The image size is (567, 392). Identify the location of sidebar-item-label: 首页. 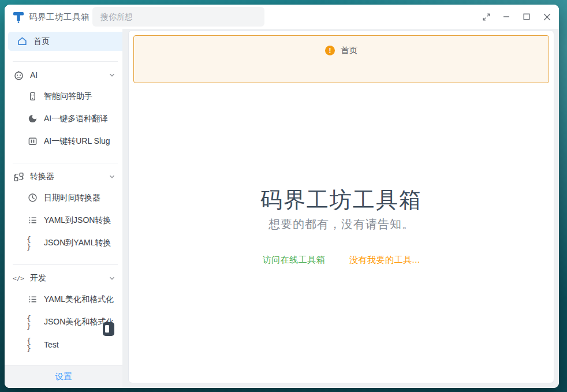
(42, 42).